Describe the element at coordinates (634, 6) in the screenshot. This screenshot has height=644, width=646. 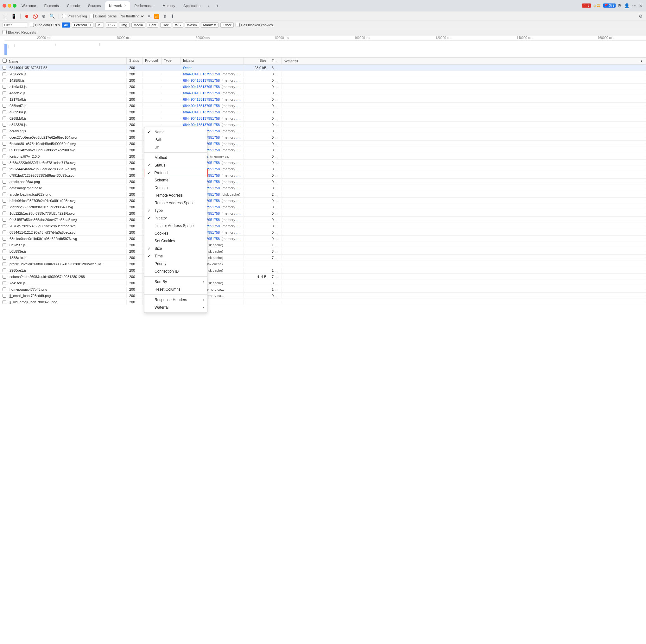
I see `more-options-icon: ⋯` at that location.